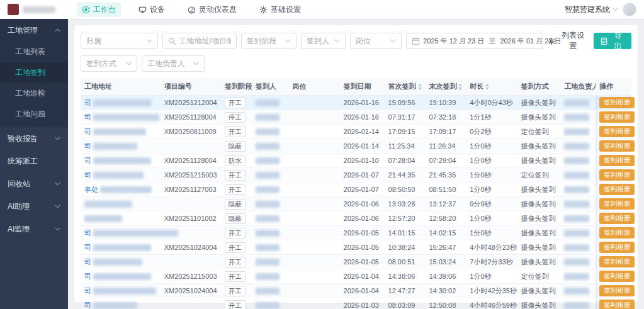 This screenshot has width=644, height=309. What do you see at coordinates (356, 117) in the screenshot?
I see `table-row: 司XM20251128004停工2026-01-1607:31:1707:32:…` at bounding box center [356, 117].